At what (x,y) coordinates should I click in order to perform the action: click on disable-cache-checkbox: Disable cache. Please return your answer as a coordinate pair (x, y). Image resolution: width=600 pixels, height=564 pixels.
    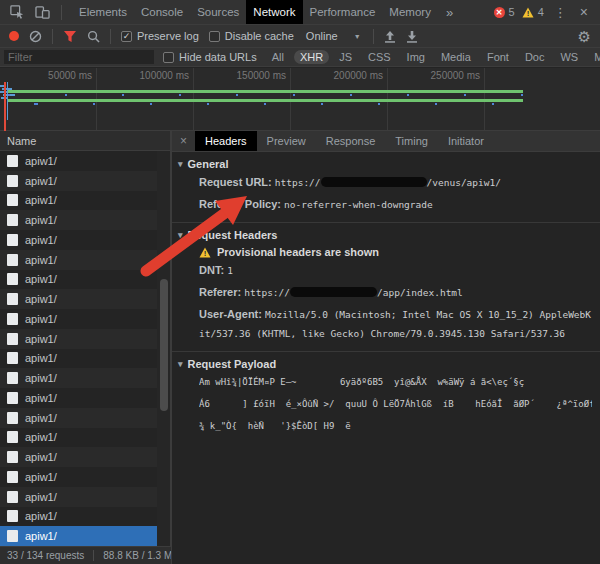
    Looking at the image, I should click on (252, 36).